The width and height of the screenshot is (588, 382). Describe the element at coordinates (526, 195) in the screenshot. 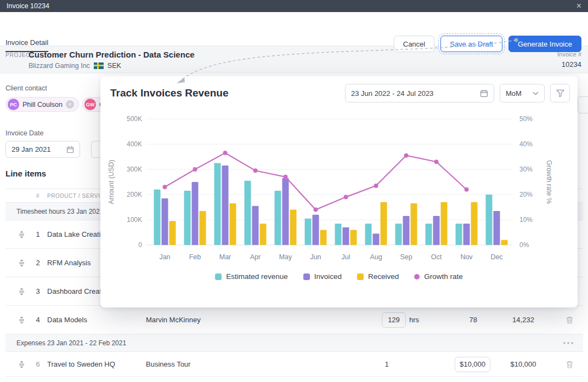

I see `svg-text: 20%` at that location.